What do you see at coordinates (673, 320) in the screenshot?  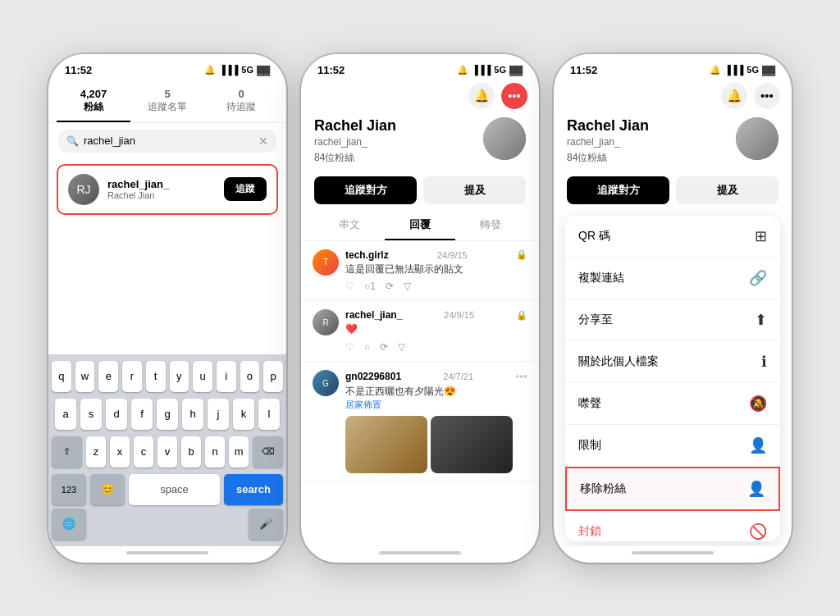 I see `menu-share: 分享至 ⬆` at bounding box center [673, 320].